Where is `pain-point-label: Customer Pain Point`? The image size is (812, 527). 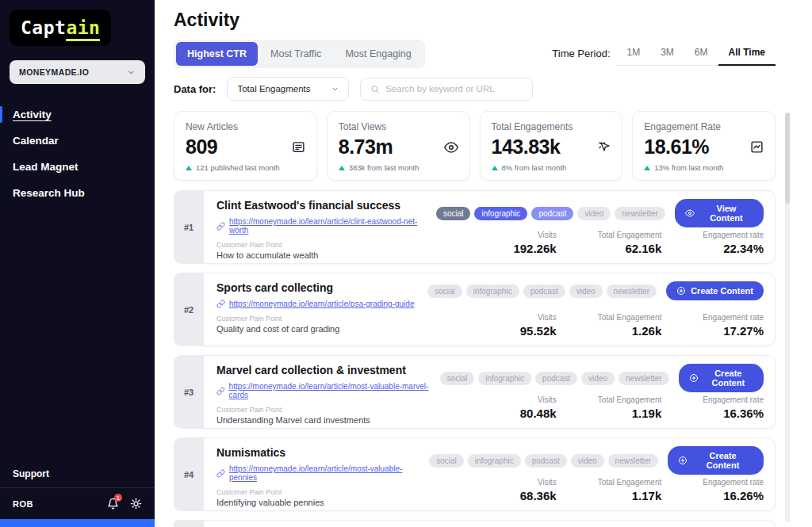
pain-point-label: Customer Pain Point is located at coordinates (327, 245).